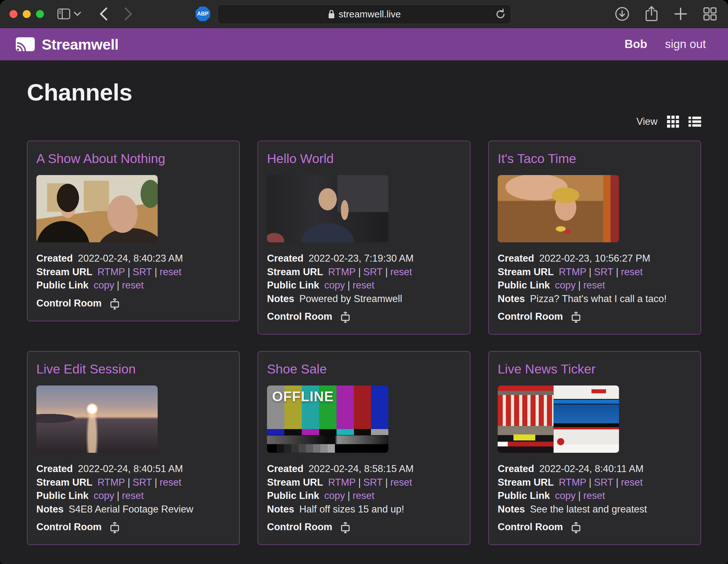 The height and width of the screenshot is (564, 728). I want to click on back-button, so click(104, 14).